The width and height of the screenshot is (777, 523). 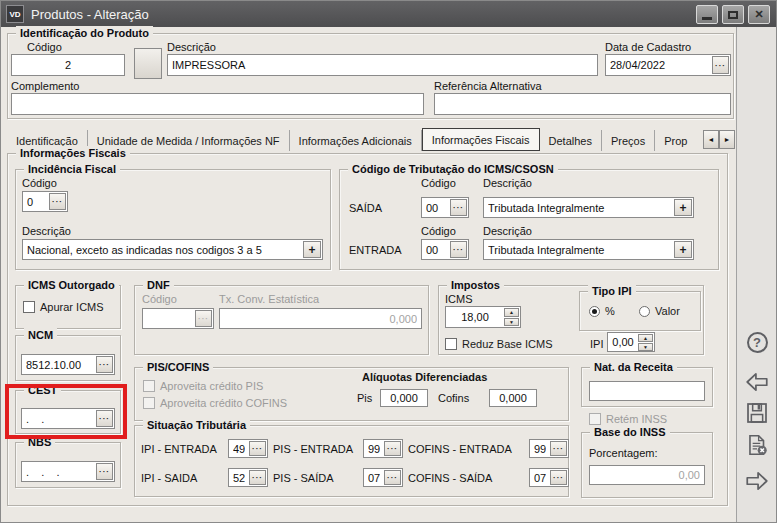 I want to click on ipi-entrada-label: IPI - ENTRADA, so click(x=179, y=449).